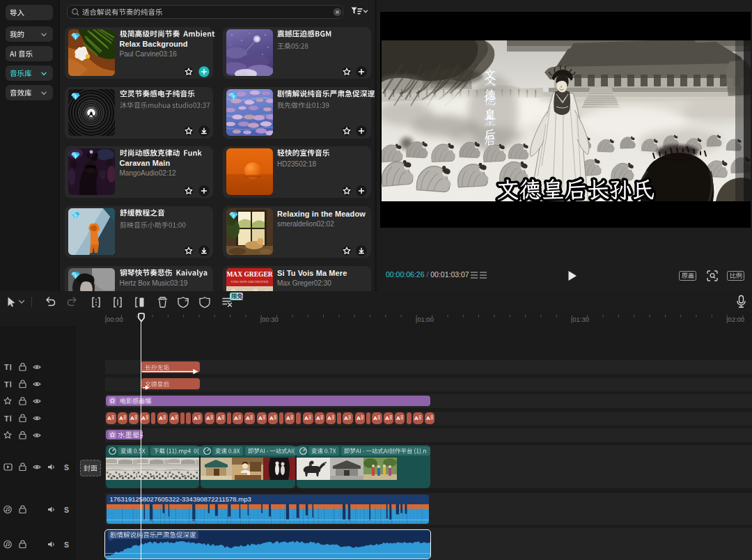  Describe the element at coordinates (249, 274) in the screenshot. I see `svg-text: MAX GREGER` at that location.